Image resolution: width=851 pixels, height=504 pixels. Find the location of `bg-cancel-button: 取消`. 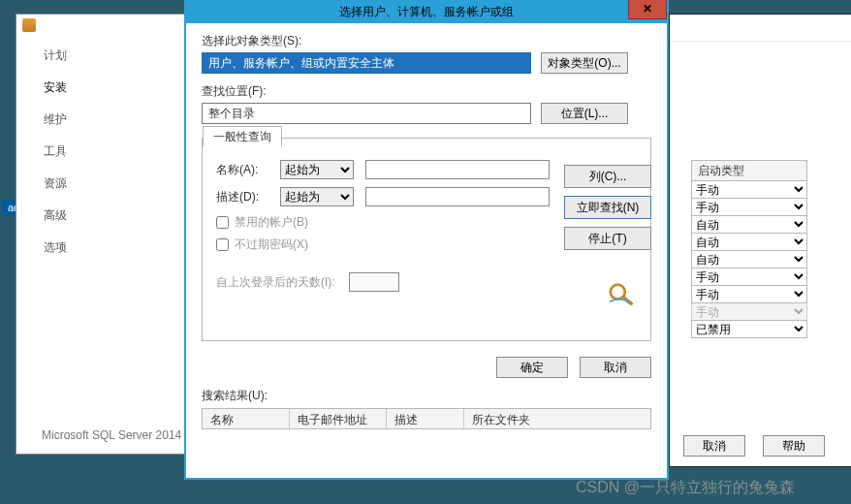

bg-cancel-button: 取消 is located at coordinates (714, 446).